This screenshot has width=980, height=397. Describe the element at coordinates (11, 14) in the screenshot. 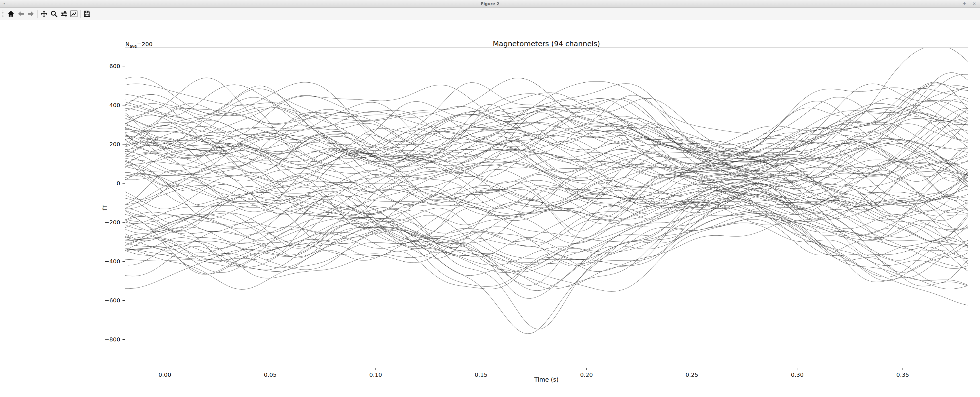

I see `home-icon` at that location.